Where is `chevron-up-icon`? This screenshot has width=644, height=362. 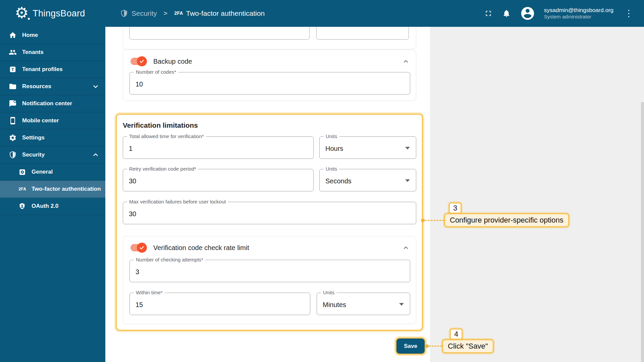 chevron-up-icon is located at coordinates (96, 155).